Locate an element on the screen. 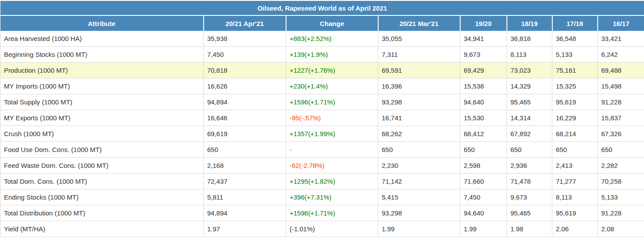  cell-attribute: Total Dom. Cons. (1000 MT) is located at coordinates (102, 182).